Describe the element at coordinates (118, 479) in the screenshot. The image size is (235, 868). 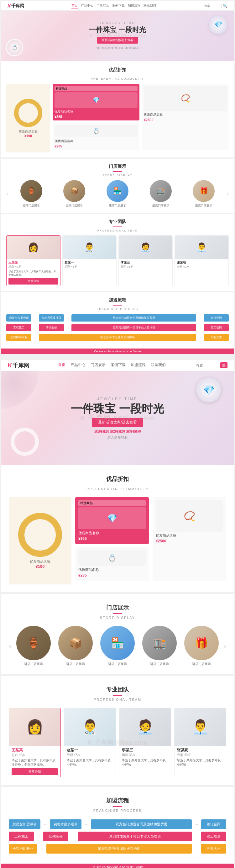
I see `products-title-cn-2: 优品折扣` at that location.